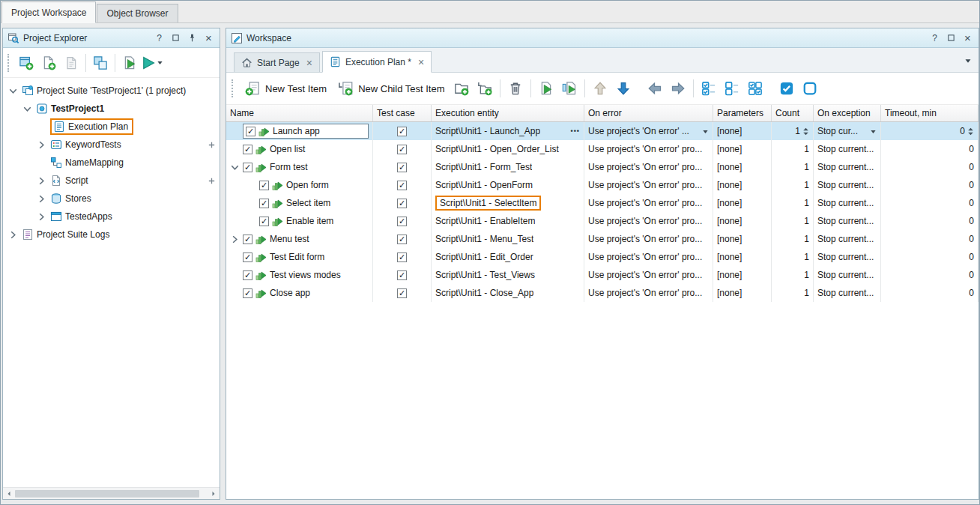 This screenshot has height=505, width=980. I want to click on column-header-parameters: Parameters, so click(742, 113).